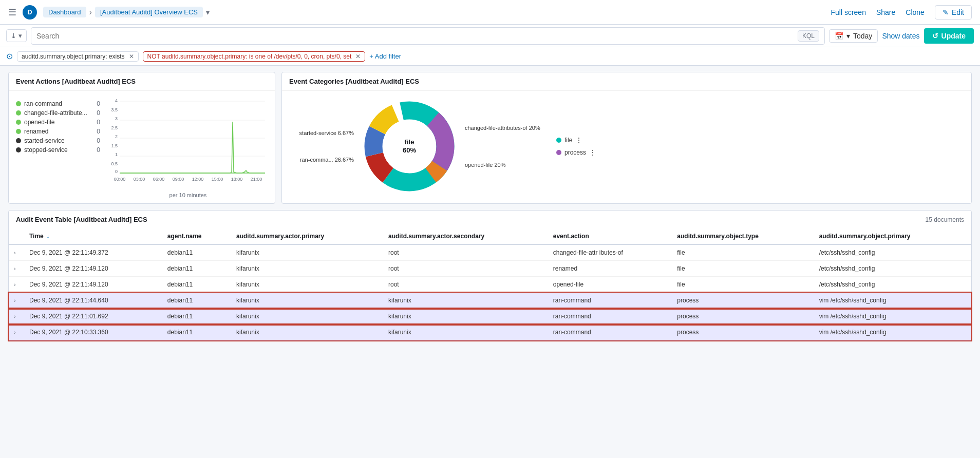  I want to click on edit-button: ✎ Edit, so click(953, 12).